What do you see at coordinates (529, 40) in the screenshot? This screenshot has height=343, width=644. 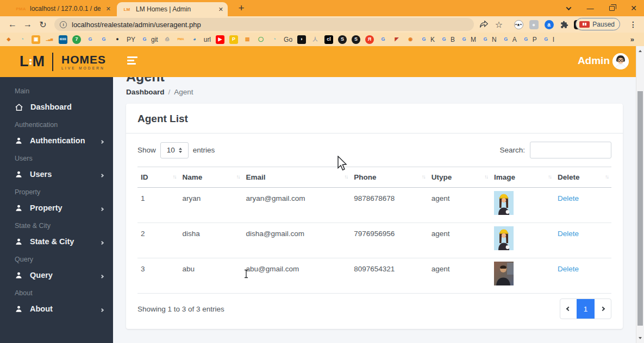 I see `bookmark-item: GP` at bounding box center [529, 40].